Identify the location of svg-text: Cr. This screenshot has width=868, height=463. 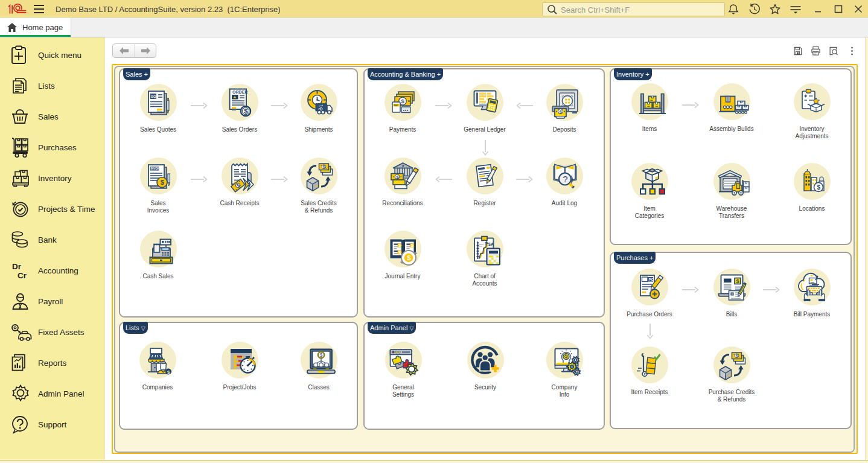
(22, 275).